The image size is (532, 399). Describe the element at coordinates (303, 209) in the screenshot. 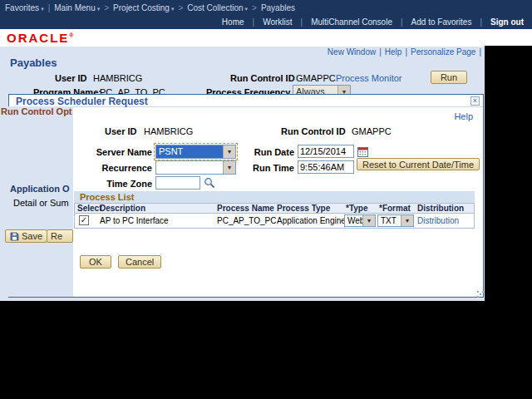

I see `col-process-type: Process Type` at that location.